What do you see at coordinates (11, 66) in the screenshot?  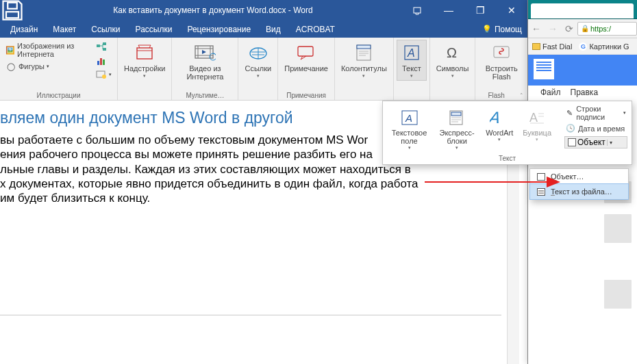 I see `shapes-icon: ◯` at bounding box center [11, 66].